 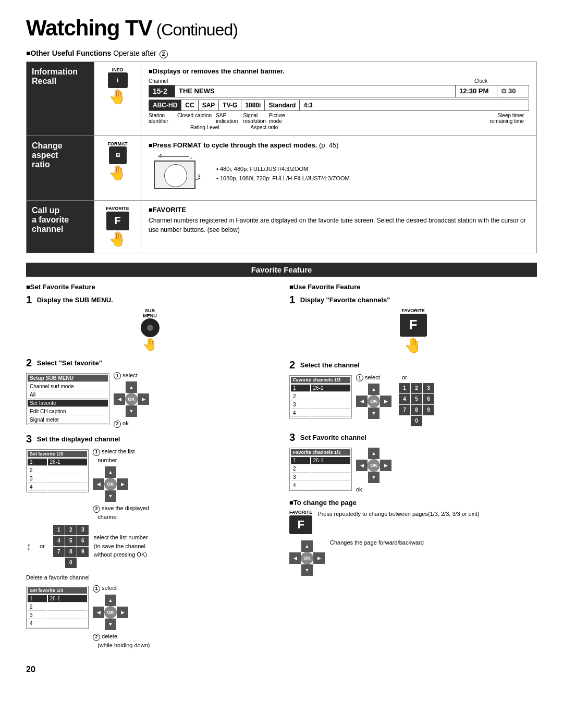 I want to click on menu-item-set-fav: Set favorite, so click(x=68, y=403).